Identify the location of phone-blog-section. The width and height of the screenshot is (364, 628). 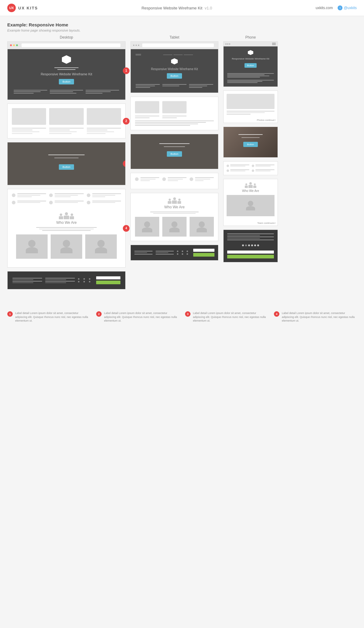
(251, 168).